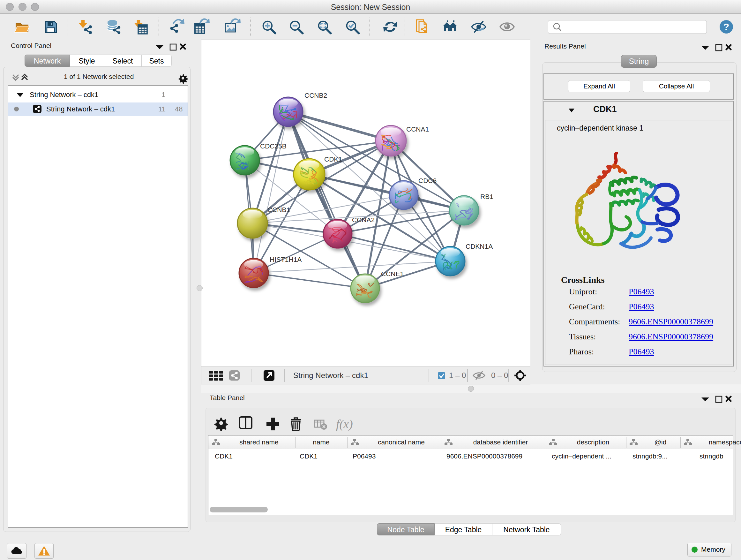 The height and width of the screenshot is (560, 741). I want to click on svg-text: 1 – 0, so click(458, 375).